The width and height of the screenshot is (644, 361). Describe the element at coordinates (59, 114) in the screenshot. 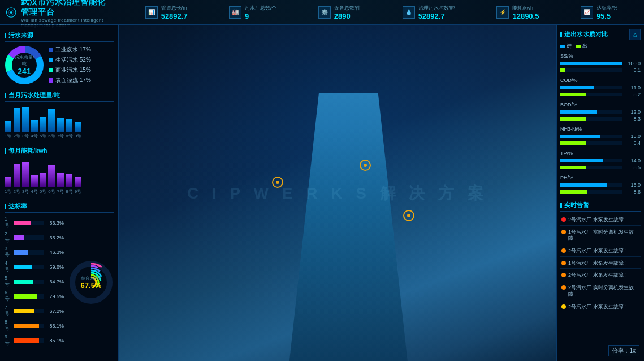

I see `monthly-treatment-section: 当月污水处理量/吨 1号 2号 3号 4号 5号 6号 7号 8号` at that location.